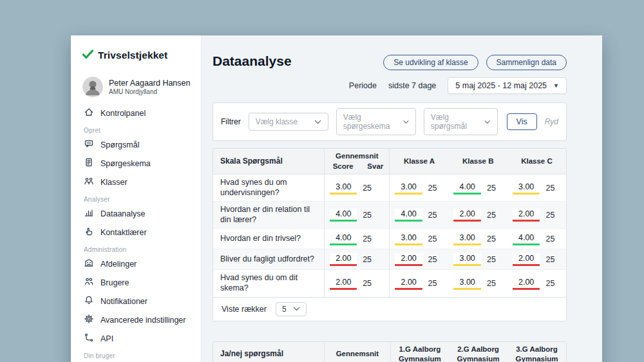  I want to click on sidebar-item-label: Dataanalyse, so click(123, 214).